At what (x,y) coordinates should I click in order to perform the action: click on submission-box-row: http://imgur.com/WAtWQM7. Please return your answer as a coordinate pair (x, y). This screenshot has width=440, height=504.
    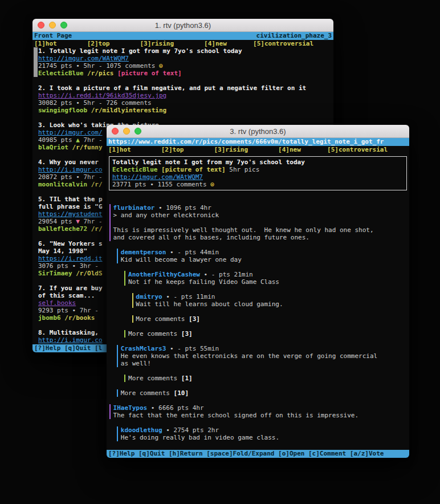
    Looking at the image, I should click on (258, 177).